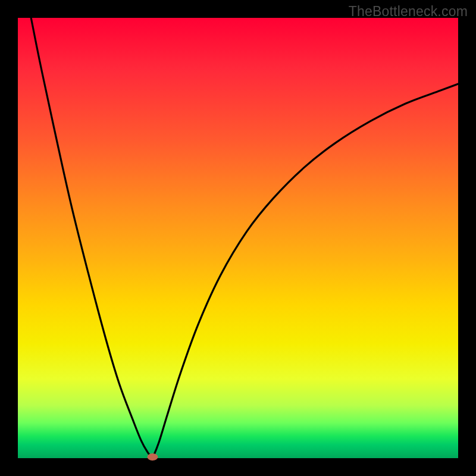 This screenshot has width=476, height=476. I want to click on watermark-text: TheBottleneck.com, so click(408, 12).